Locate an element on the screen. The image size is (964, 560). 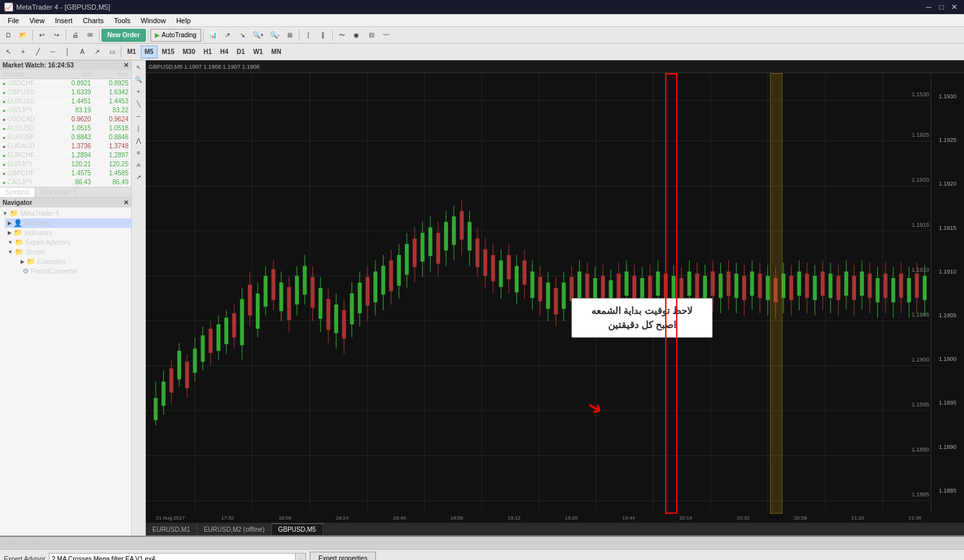
new-order-button: New Order is located at coordinates (123, 35).